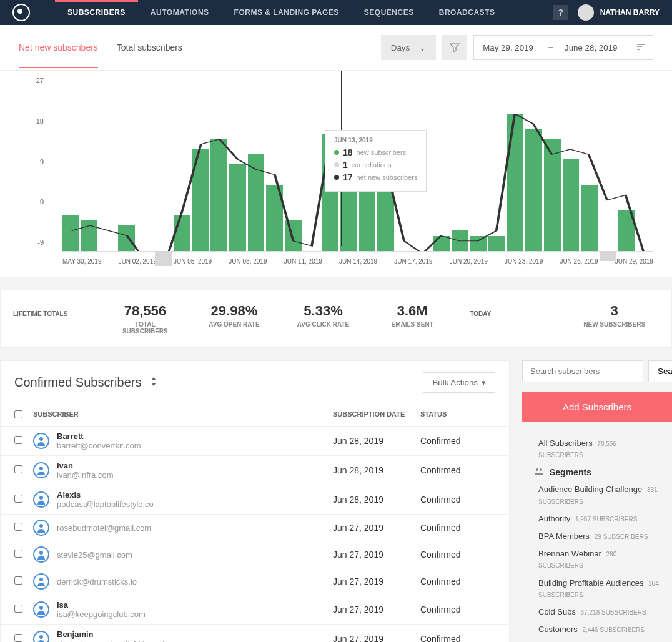 The height and width of the screenshot is (642, 672). What do you see at coordinates (324, 319) in the screenshot?
I see `stat-item: 5.33%AVG CLICK RATE` at bounding box center [324, 319].